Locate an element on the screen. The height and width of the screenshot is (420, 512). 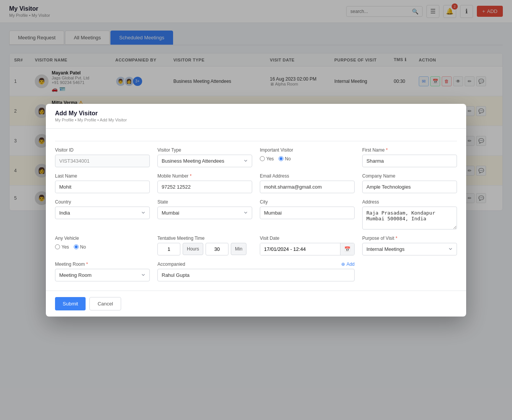
email-label: Email Address is located at coordinates (307, 176).